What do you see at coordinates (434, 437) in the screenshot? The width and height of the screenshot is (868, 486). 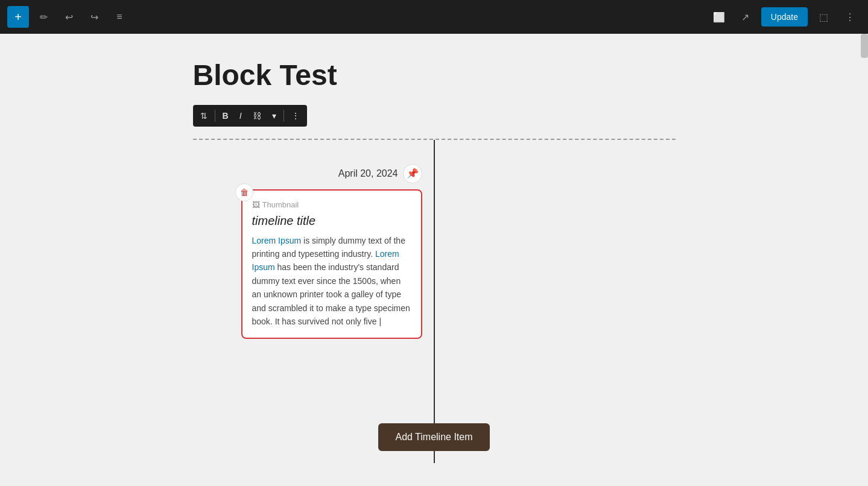 I see `add-timeline-item-button: Add Timeline Item` at bounding box center [434, 437].